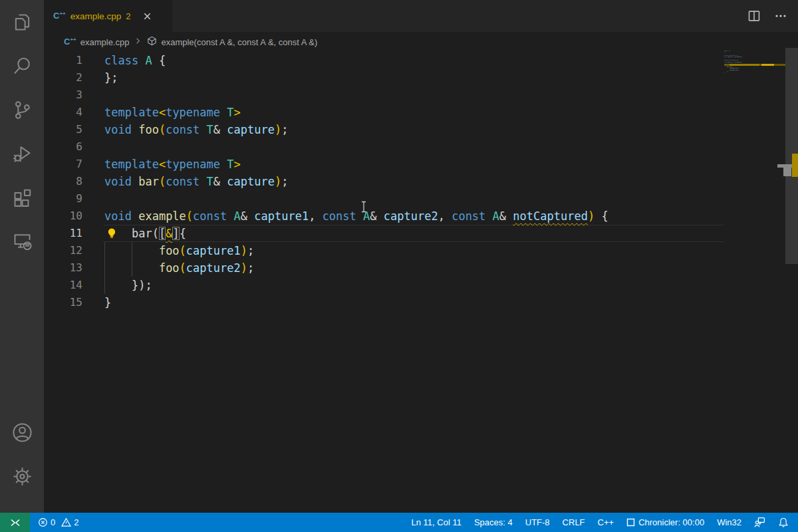  Describe the element at coordinates (537, 523) in the screenshot. I see `status-encoding: UTF-8` at that location.